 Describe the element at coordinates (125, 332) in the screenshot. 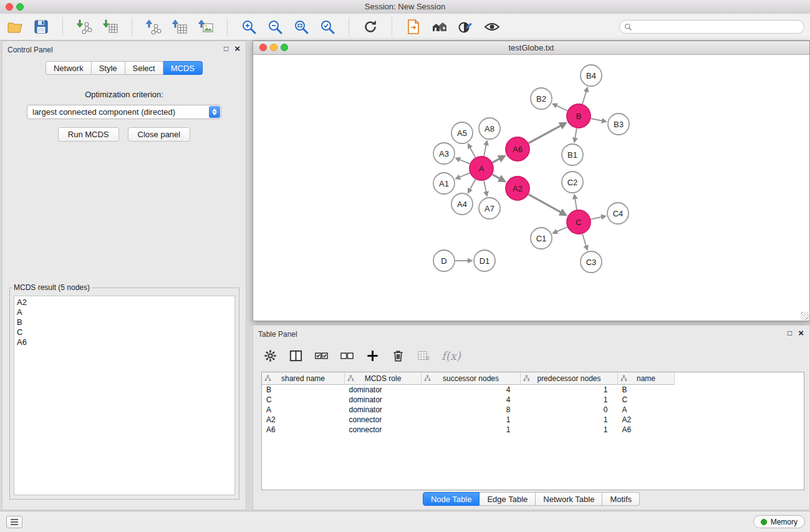

I see `result-item-c: C` at that location.